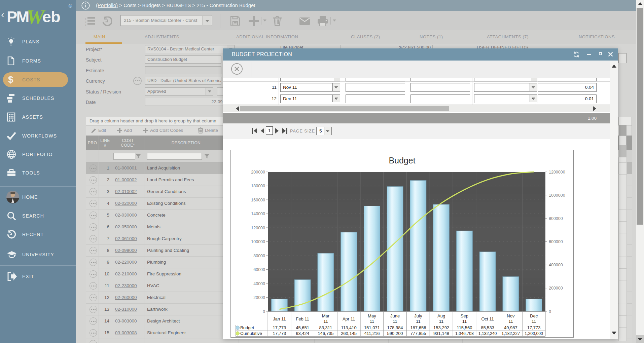 The width and height of the screenshot is (644, 343). I want to click on svg-text: Dec, so click(534, 316).